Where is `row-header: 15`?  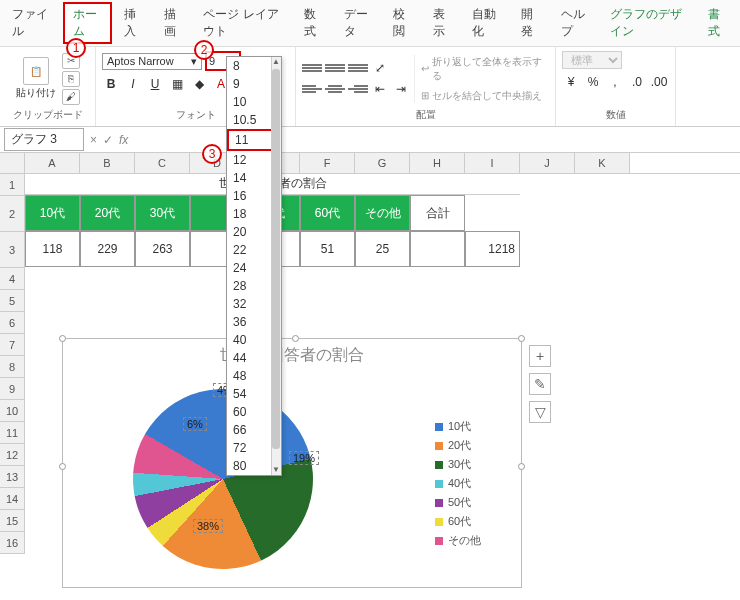 row-header: 15 is located at coordinates (12, 521).